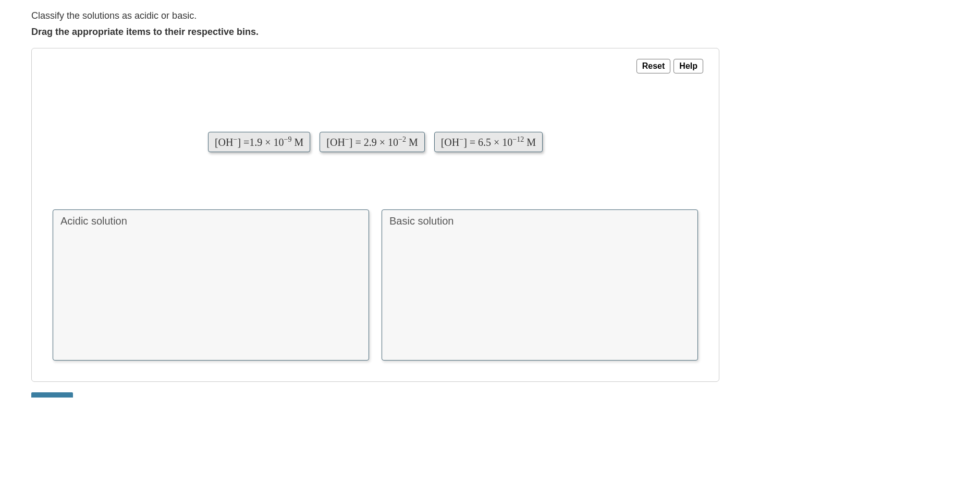 Image resolution: width=980 pixels, height=496 pixels. Describe the element at coordinates (211, 221) in the screenshot. I see `bin-acidic-label: Acidic solution` at that location.